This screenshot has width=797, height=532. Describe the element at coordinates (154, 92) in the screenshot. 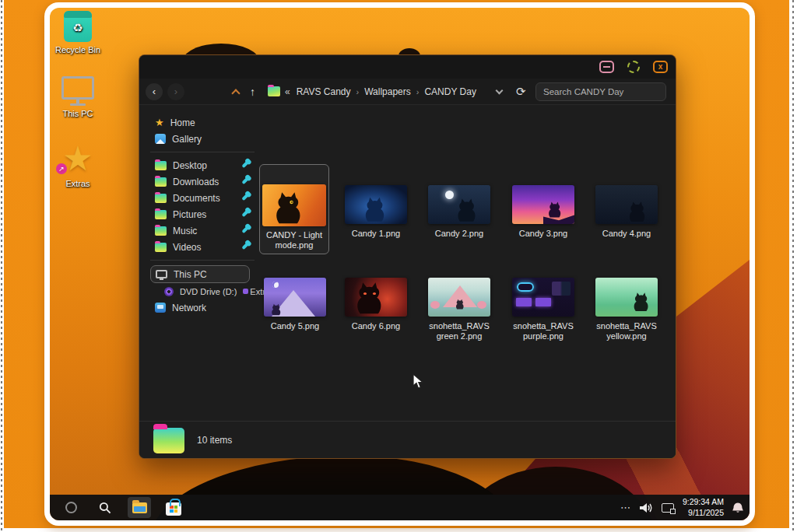

I see `back-button: ‹` at that location.